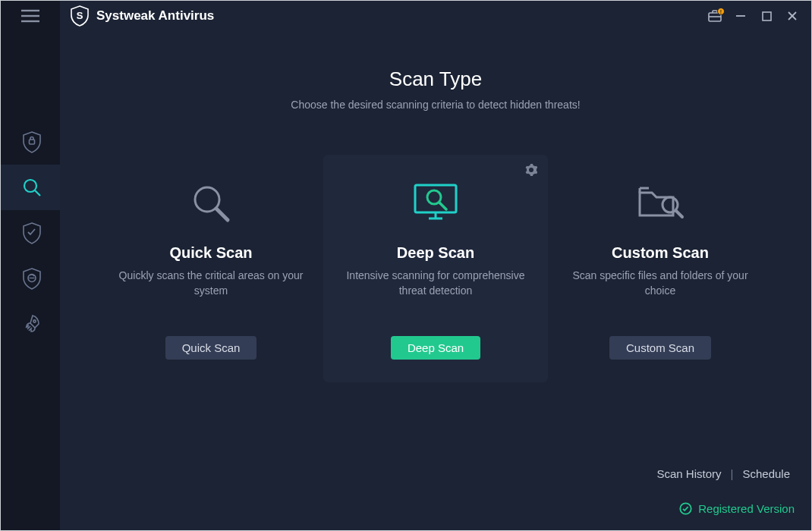 Image resolution: width=812 pixels, height=531 pixels. Describe the element at coordinates (436, 16) in the screenshot. I see `titlebar: S Systweak Antivirus !` at that location.